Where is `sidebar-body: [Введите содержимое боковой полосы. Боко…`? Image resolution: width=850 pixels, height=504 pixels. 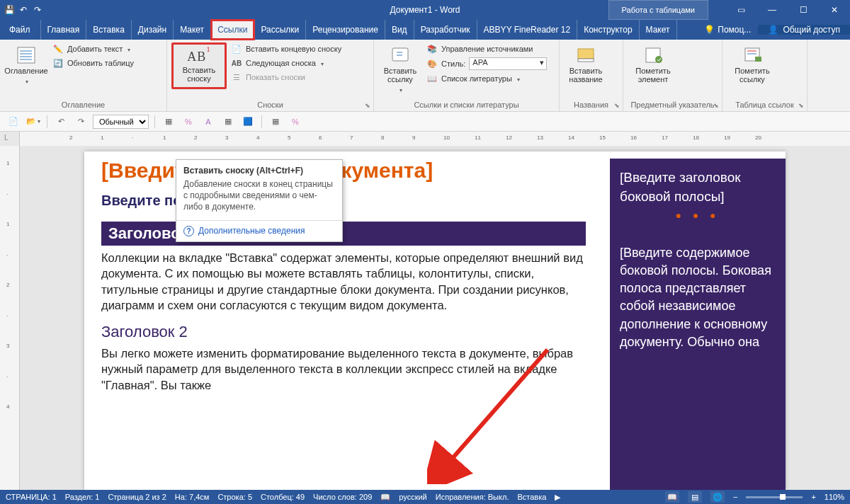
sidebar-body: [Введите содержимое боковой полосы. Боко… is located at coordinates (698, 297).